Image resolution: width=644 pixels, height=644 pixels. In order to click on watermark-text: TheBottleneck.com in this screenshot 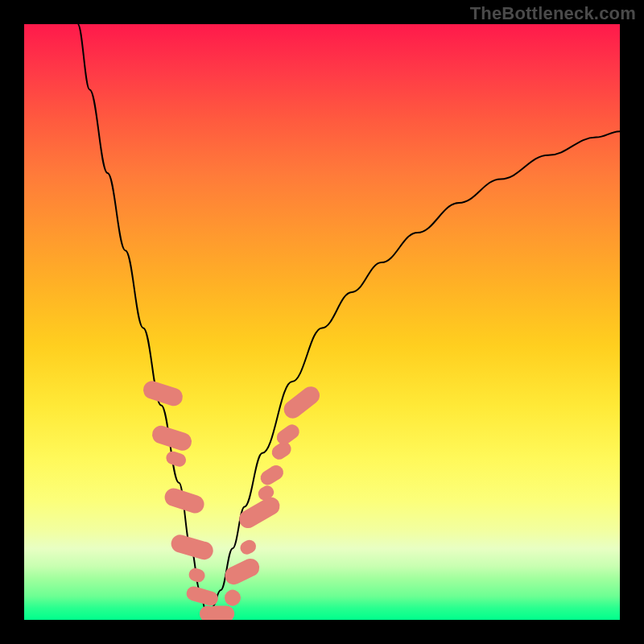, I will do `click(553, 14)`.